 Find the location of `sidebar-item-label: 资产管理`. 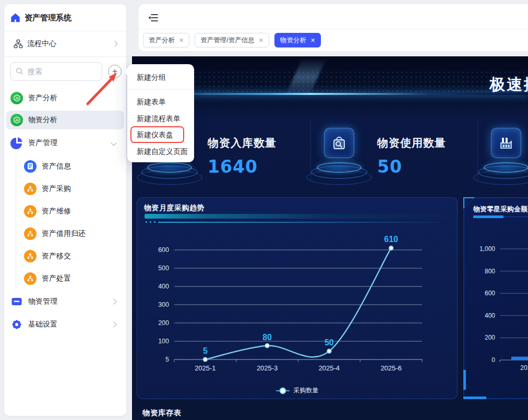

sidebar-item-label: 资产管理 is located at coordinates (70, 143).